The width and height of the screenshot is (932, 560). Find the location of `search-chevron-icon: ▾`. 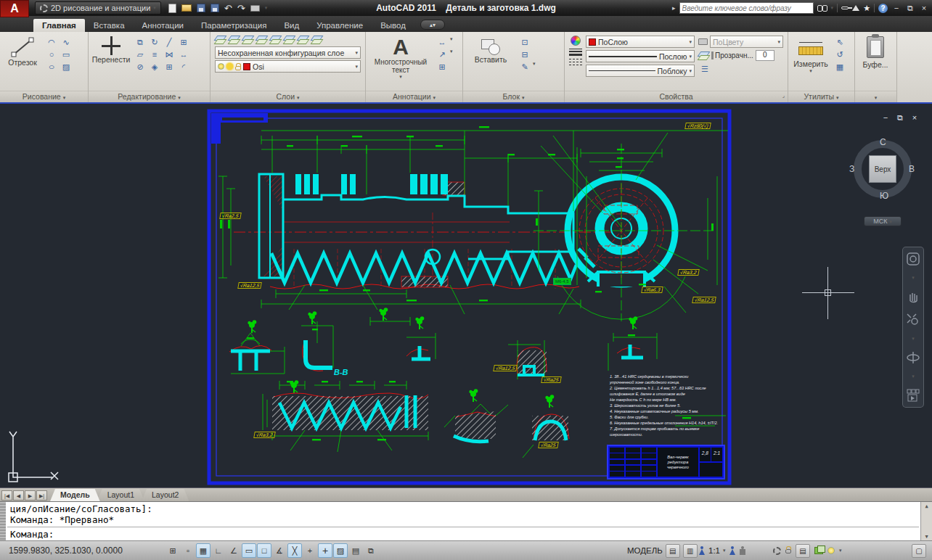

search-chevron-icon: ▾ is located at coordinates (833, 8).